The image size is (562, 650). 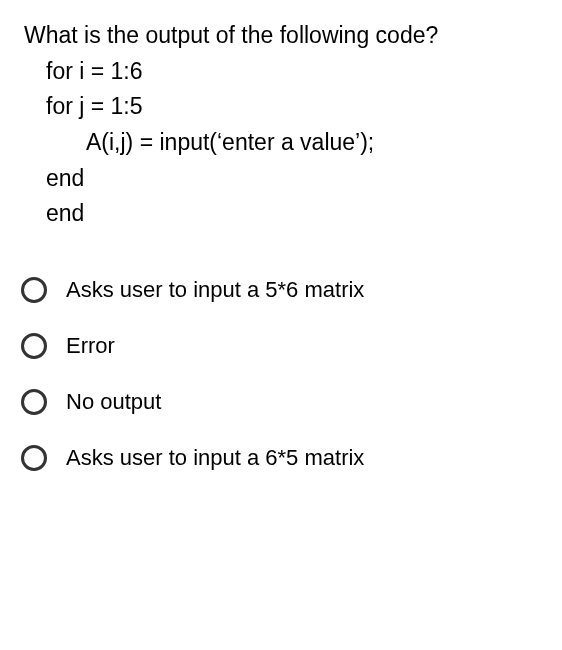 I want to click on code-line: for i = 1:6, so click(x=284, y=72).